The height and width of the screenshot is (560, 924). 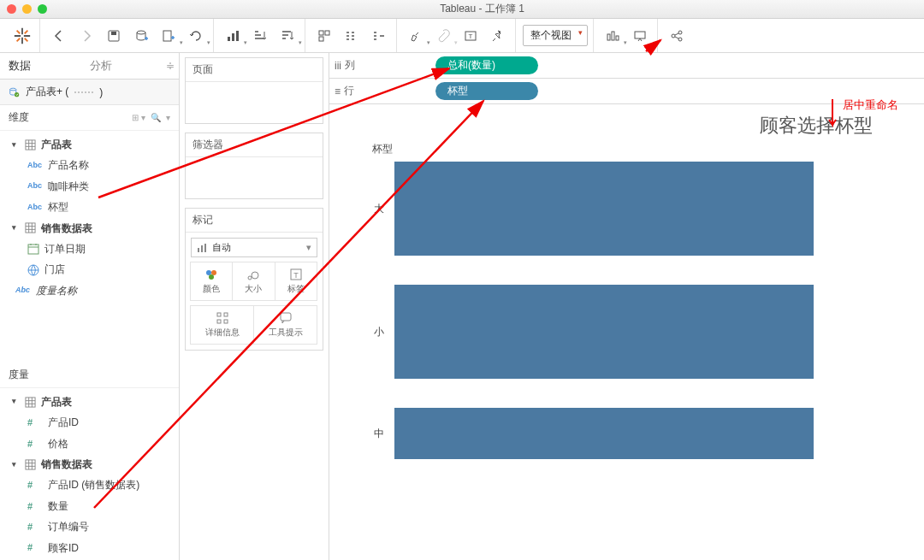 I want to click on dim-cup-type: Abc杯型, so click(x=89, y=207).